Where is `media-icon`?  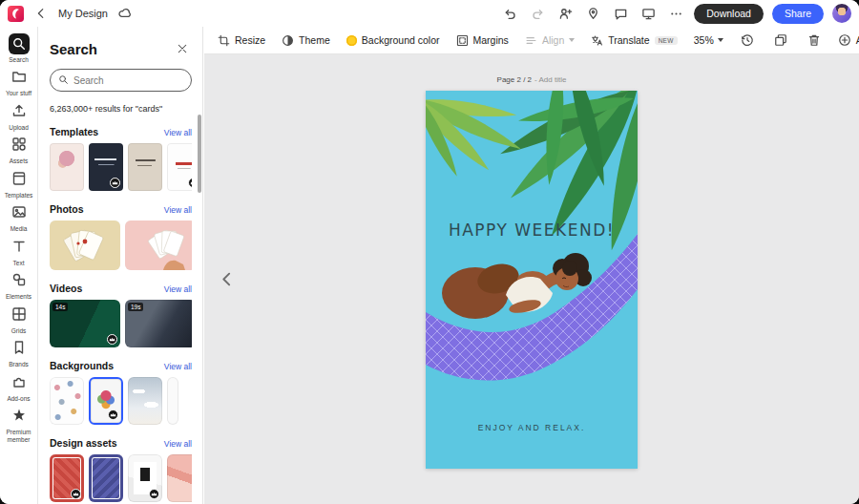 media-icon is located at coordinates (19, 214).